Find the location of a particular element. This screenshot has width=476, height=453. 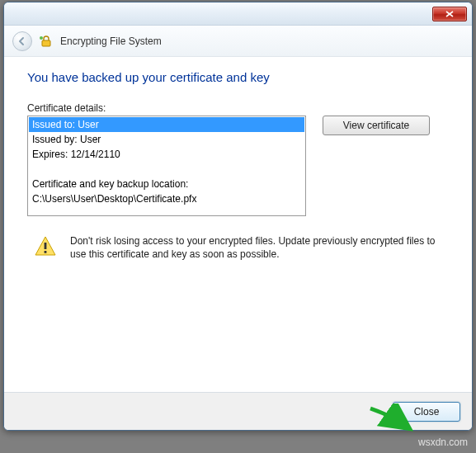

view-certificate-button: View certificate is located at coordinates (376, 125).